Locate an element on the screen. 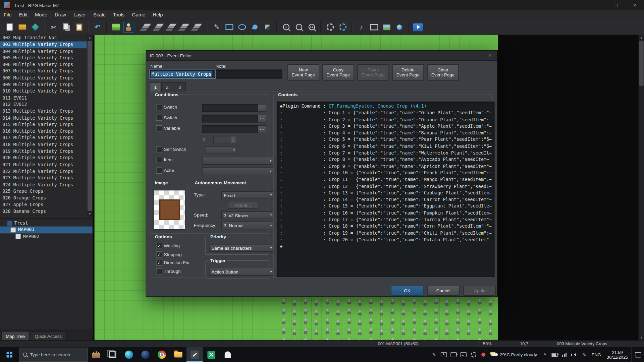  event-list-item: 003 Multiple Variety Crops is located at coordinates (46, 45).